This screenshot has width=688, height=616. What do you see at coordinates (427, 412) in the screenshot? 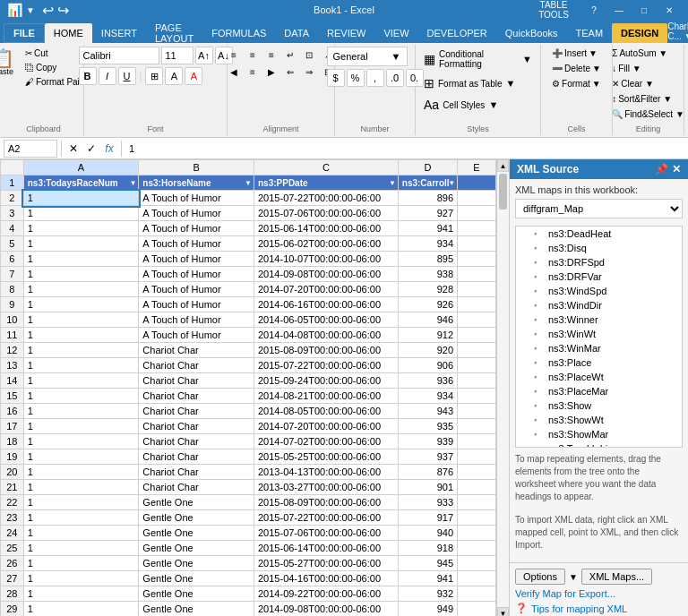
I see `cell-d16: 943` at bounding box center [427, 412].